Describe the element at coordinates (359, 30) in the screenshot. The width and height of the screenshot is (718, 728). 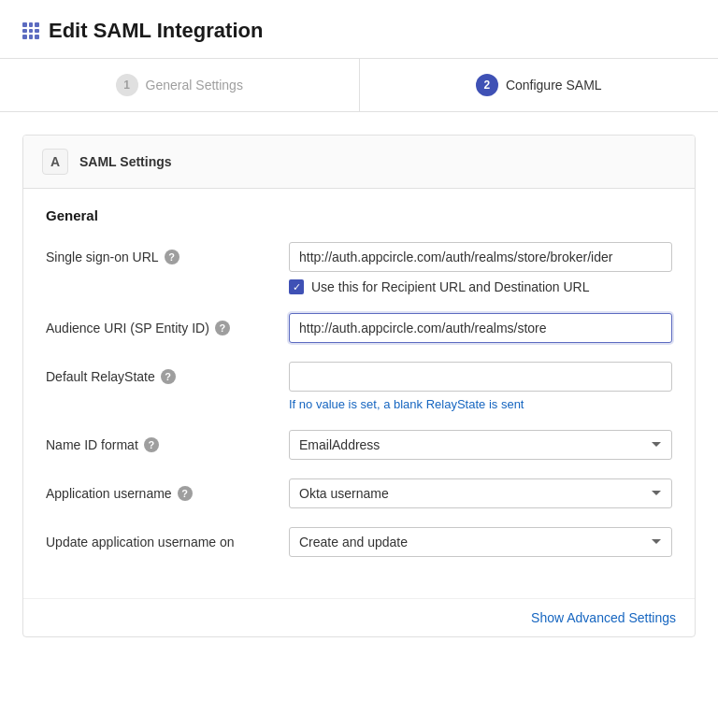
I see `page-header: Edit SAML Integration` at that location.